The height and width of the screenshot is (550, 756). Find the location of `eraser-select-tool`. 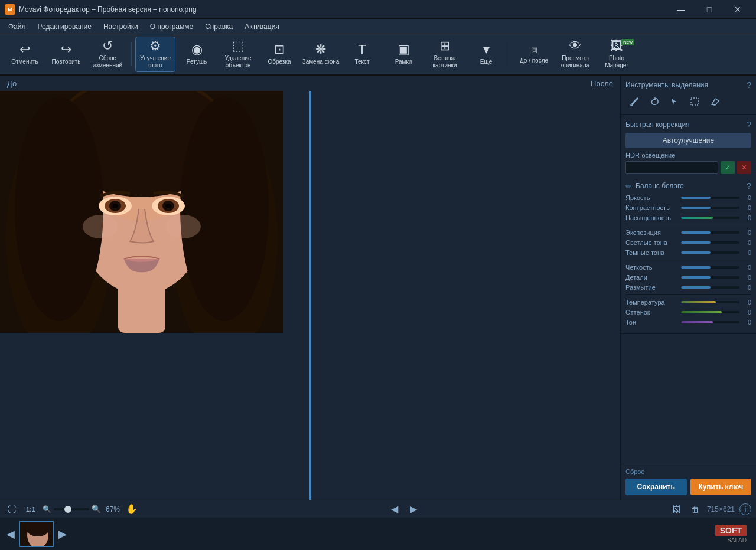

eraser-select-tool is located at coordinates (715, 102).